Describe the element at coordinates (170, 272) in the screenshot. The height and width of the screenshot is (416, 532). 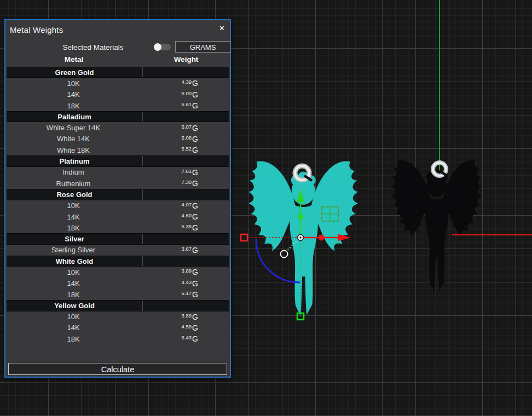
I see `weight-value: 3.89G` at that location.